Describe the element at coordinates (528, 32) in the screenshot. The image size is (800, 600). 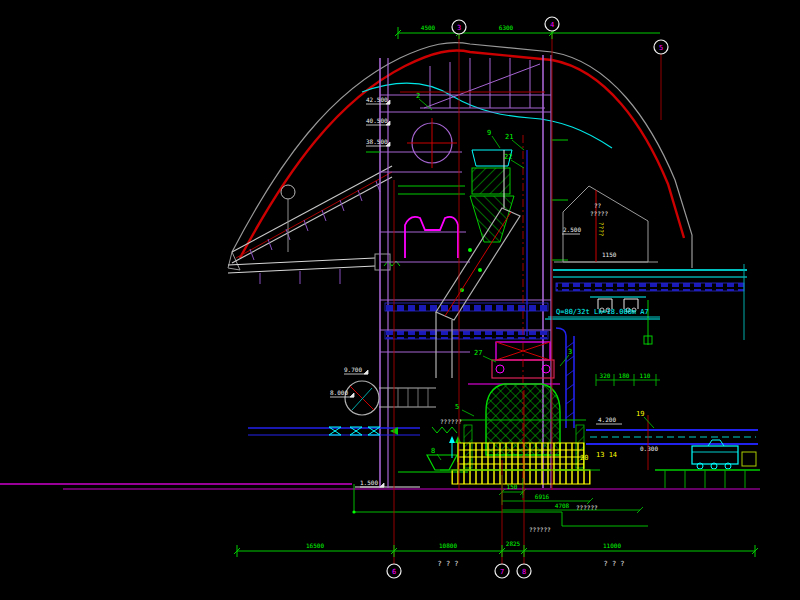
I see `dimensions-top: 4500 6300` at that location.